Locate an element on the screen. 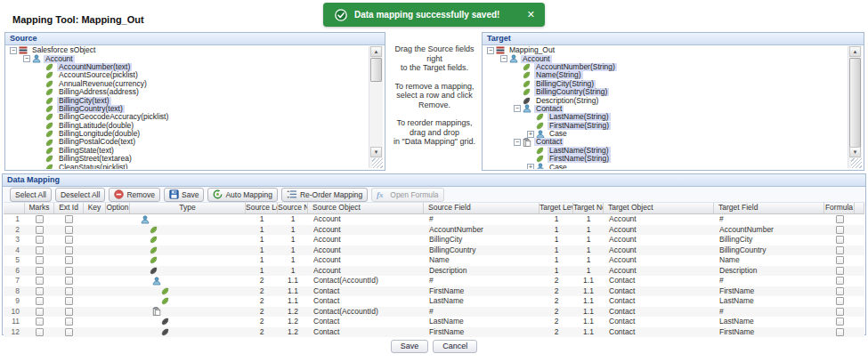  column-header: Ext Id is located at coordinates (69, 208).